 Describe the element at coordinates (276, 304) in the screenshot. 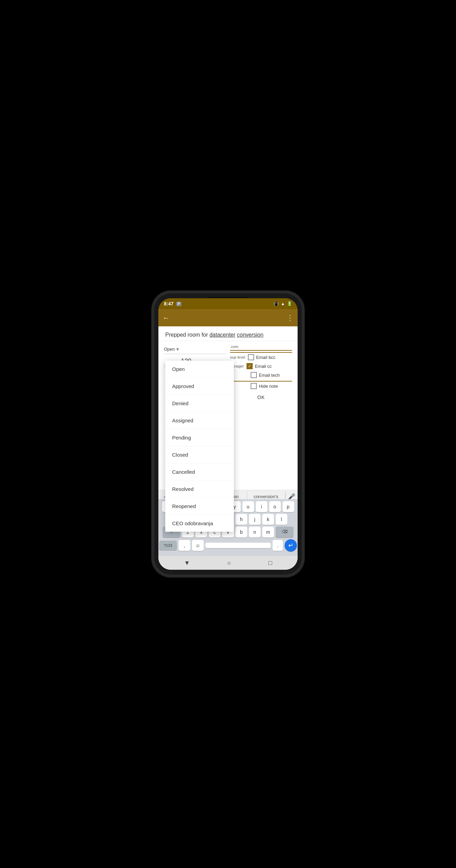

I see `vibrate-icon: 📳` at that location.